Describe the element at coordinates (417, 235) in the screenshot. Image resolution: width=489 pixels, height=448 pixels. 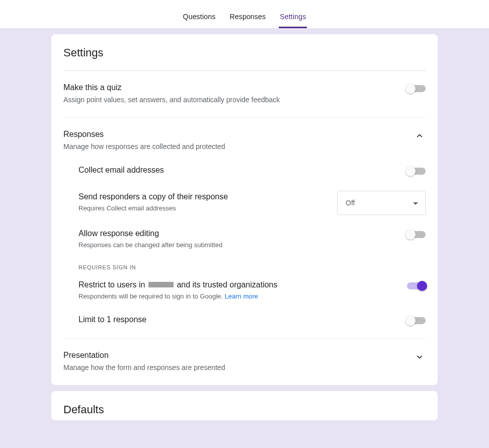
I see `allow-edit-toggle` at that location.